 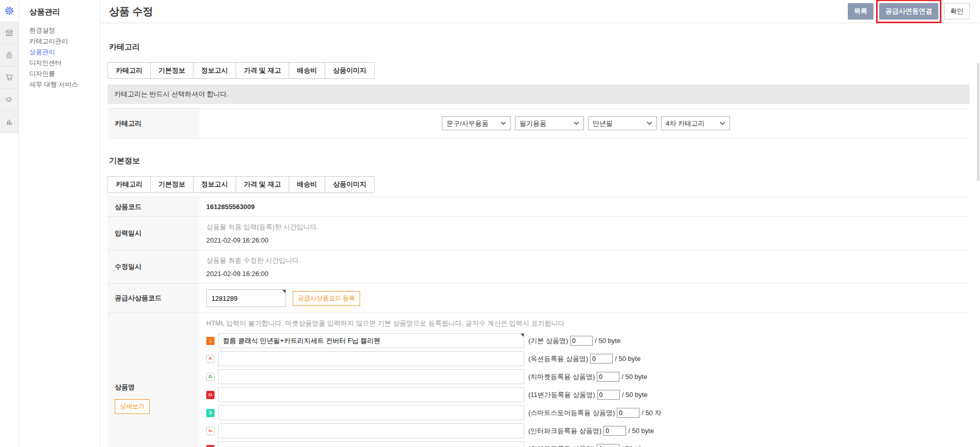 What do you see at coordinates (539, 124) in the screenshot?
I see `form-row-category: 카테고리 문구/사무용품 필기용품` at bounding box center [539, 124].